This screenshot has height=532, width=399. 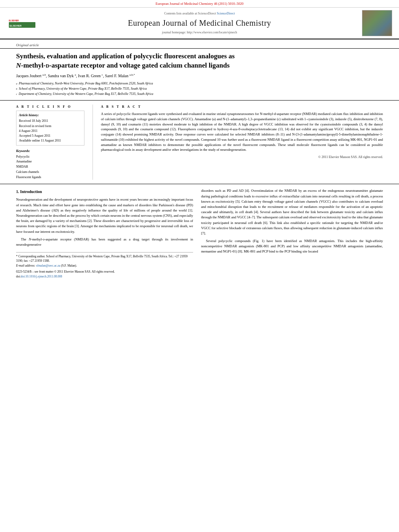 What do you see at coordinates (200, 89) in the screenshot?
I see `affiliations: a Pharmaceutical Chemistry, North-West U…` at bounding box center [200, 89].